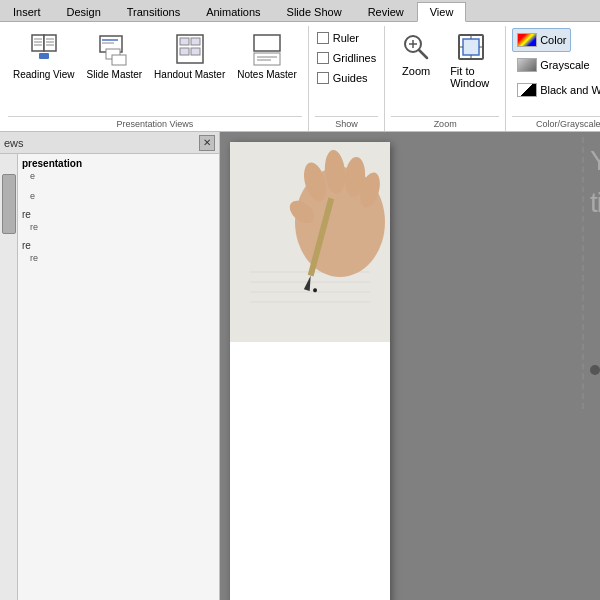 Image resolution: width=600 pixels, height=600 pixels. What do you see at coordinates (527, 90) in the screenshot?
I see `bw-swatch` at bounding box center [527, 90].